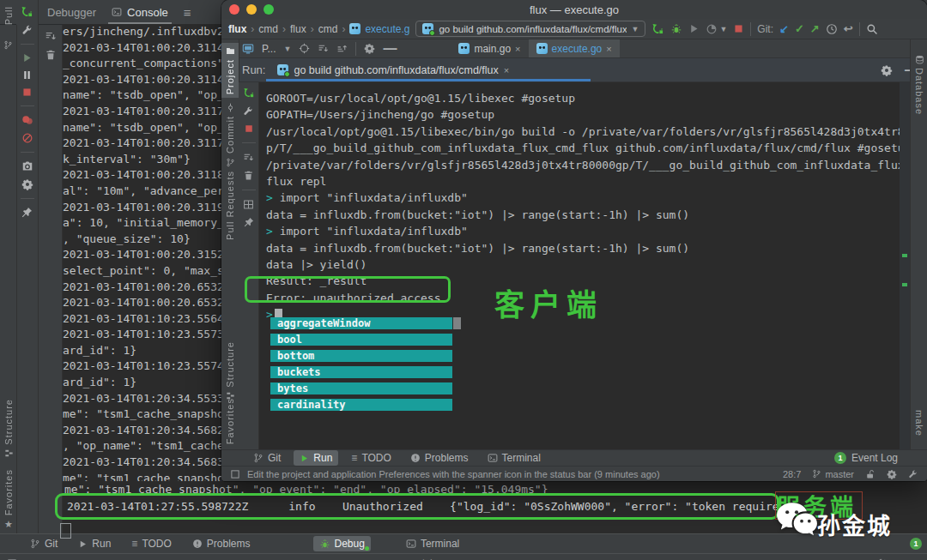  What do you see at coordinates (489, 48) in the screenshot?
I see `tab-main-go: main.go ×` at bounding box center [489, 48].